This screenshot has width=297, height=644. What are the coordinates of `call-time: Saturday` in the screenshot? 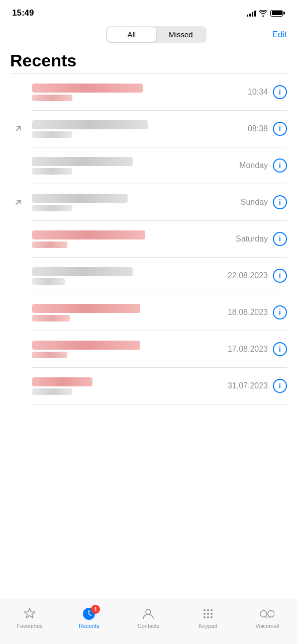 It's located at (252, 239).